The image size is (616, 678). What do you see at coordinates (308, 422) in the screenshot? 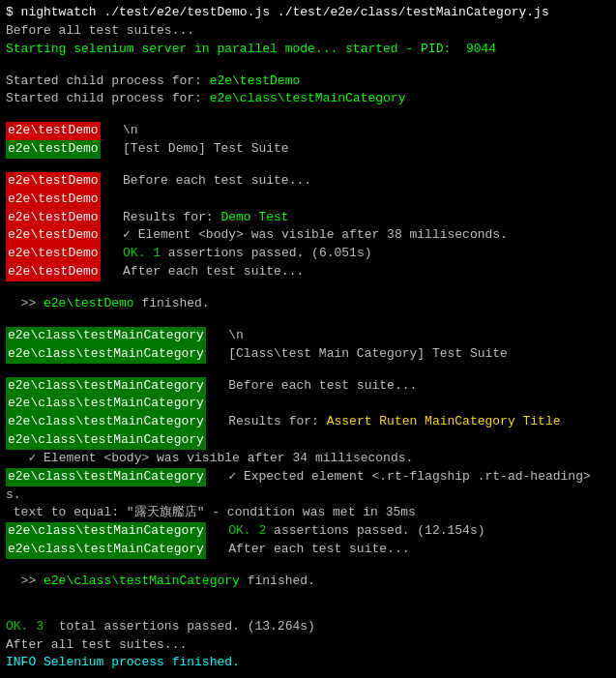
I see `main-results: e2e\class\testMainCategory Results for: …` at bounding box center [308, 422].